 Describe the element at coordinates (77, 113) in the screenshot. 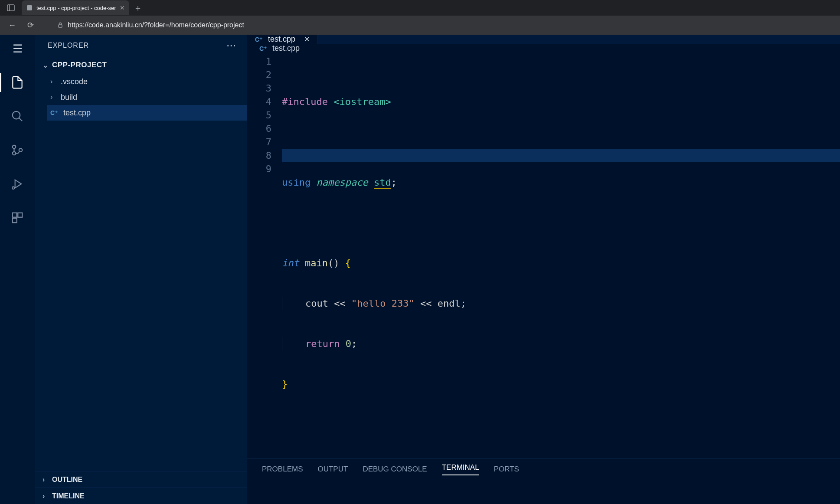

I see `tree-item-label: test.cpp` at that location.